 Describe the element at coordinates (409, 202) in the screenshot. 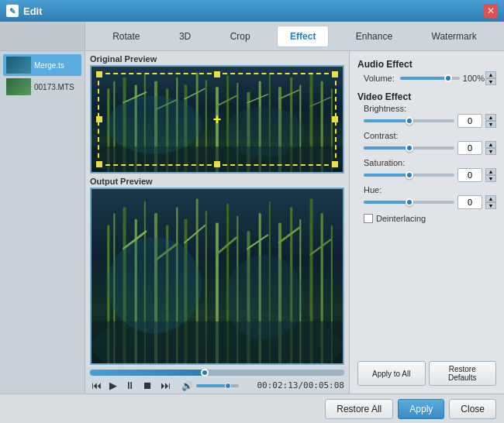

I see `hue-thumb` at that location.